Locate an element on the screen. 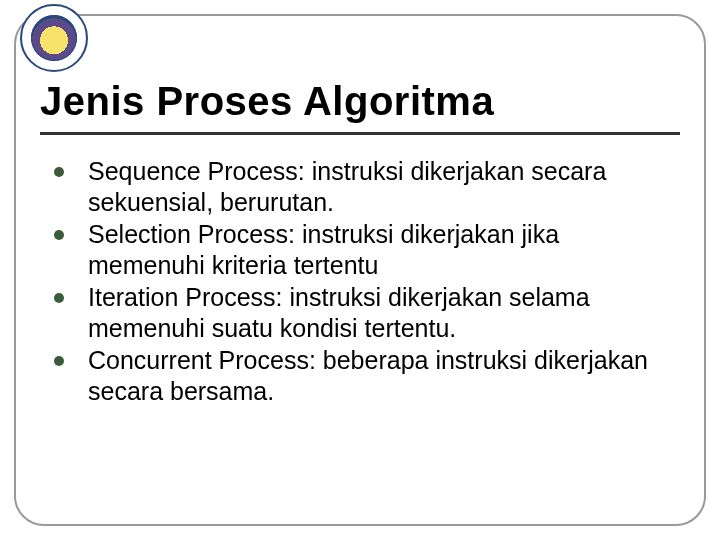 The image size is (720, 540). slide-title: Jenis Proses Algoritma is located at coordinates (360, 101).